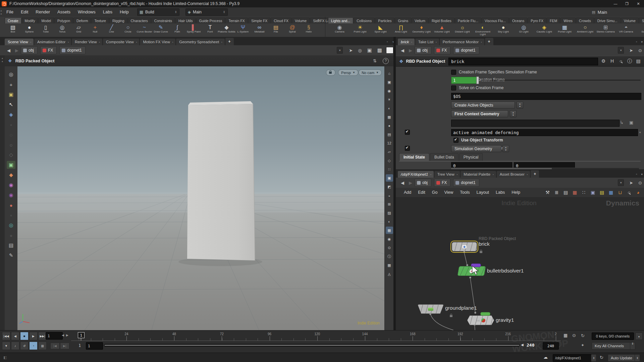  What do you see at coordinates (389, 134) in the screenshot?
I see `snapshot-icon: ▤` at bounding box center [389, 134].